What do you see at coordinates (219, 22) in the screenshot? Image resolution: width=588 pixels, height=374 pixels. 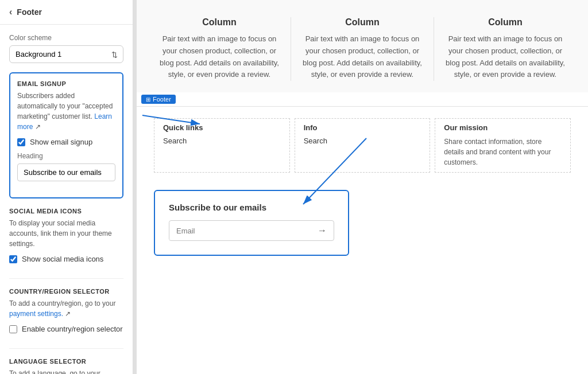 I see `column-1-title: Column` at bounding box center [219, 22].